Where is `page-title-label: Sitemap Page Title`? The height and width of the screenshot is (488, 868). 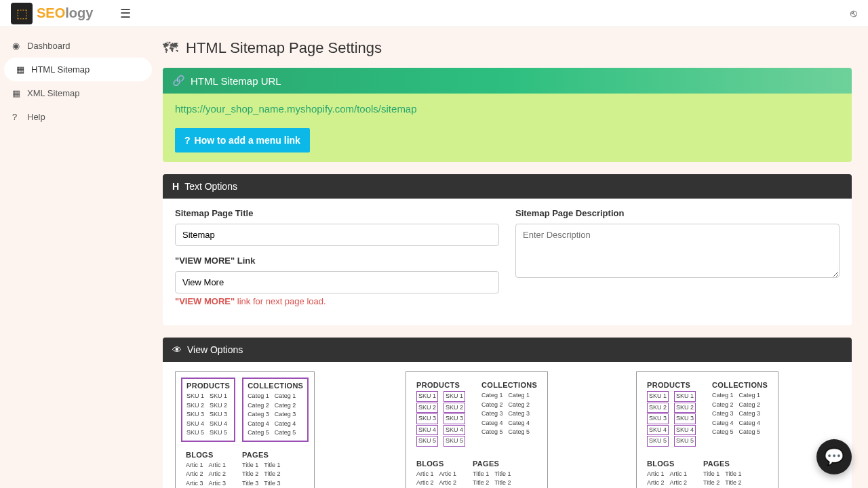
page-title-label: Sitemap Page Title is located at coordinates (337, 213).